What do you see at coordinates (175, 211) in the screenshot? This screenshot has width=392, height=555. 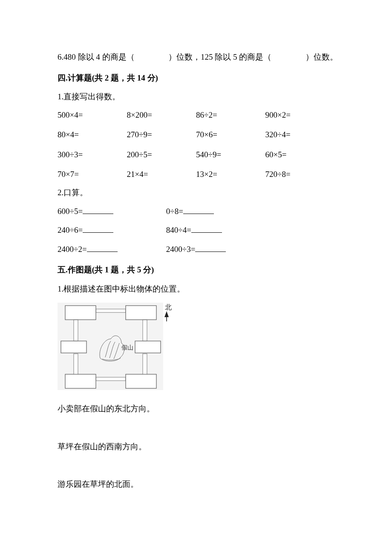 I see `oral-calc-expr: 0÷8=` at bounding box center [175, 211].